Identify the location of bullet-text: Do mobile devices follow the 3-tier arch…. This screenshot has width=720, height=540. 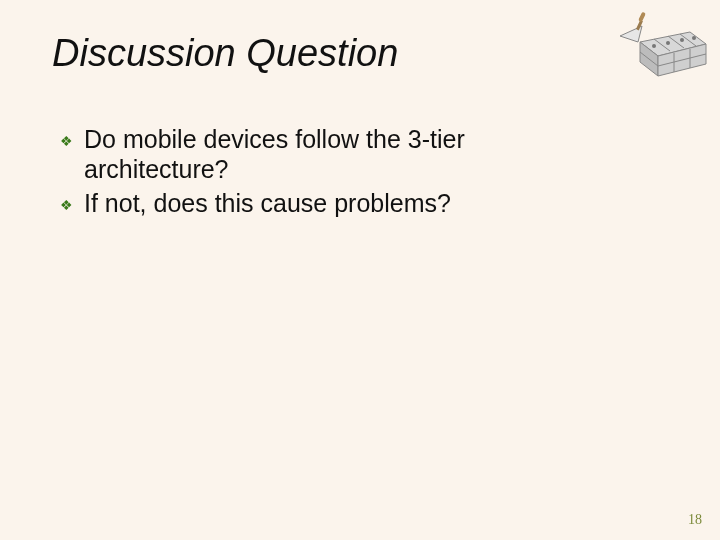
(332, 154).